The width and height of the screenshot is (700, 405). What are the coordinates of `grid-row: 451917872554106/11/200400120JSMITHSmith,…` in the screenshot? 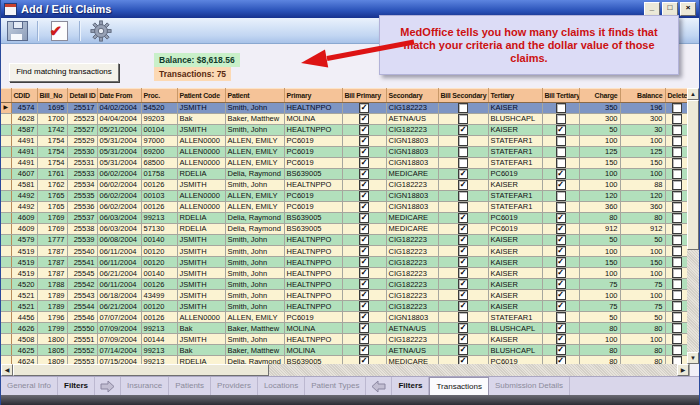 It's located at (345, 262).